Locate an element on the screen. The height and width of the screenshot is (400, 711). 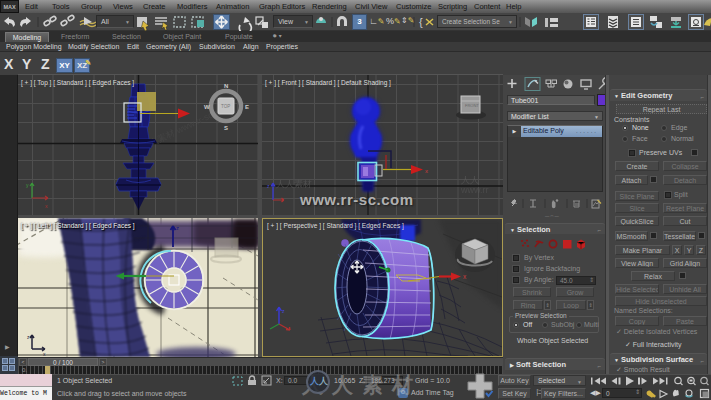
svg-text: 人人 is located at coordinates (470, 180).